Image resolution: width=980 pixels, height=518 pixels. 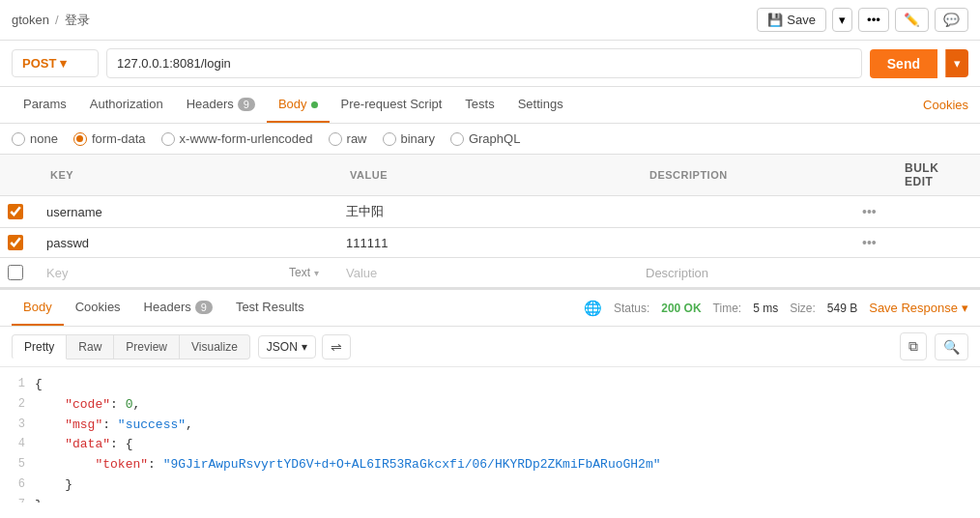 What do you see at coordinates (409, 139) in the screenshot?
I see `body-type-binary: binary` at bounding box center [409, 139].